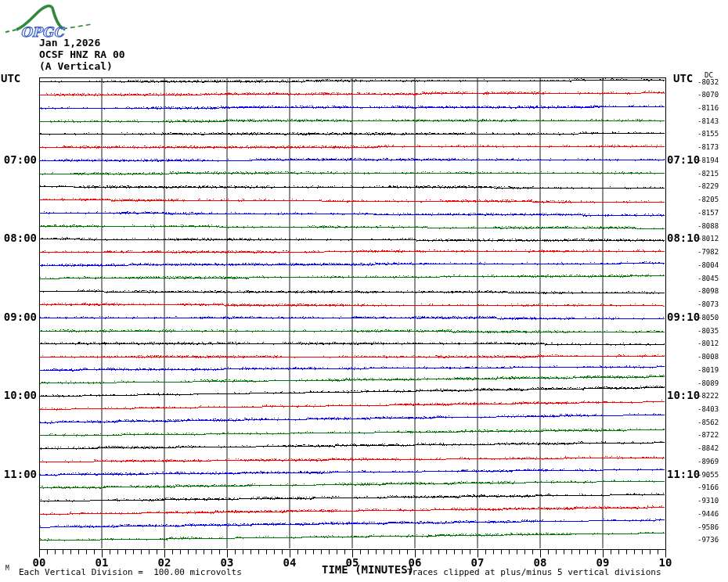  What do you see at coordinates (70, 42) in the screenshot?
I see `header-date: Jan 1,2026` at bounding box center [70, 42].